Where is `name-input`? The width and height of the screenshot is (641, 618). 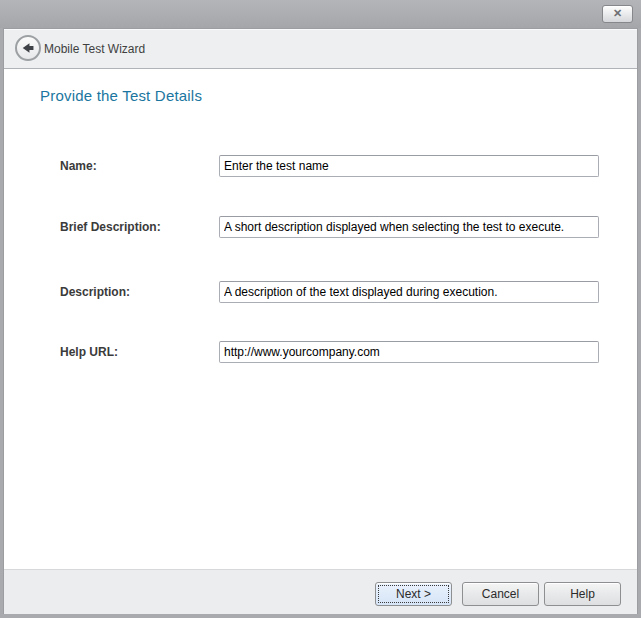 name-input is located at coordinates (409, 166).